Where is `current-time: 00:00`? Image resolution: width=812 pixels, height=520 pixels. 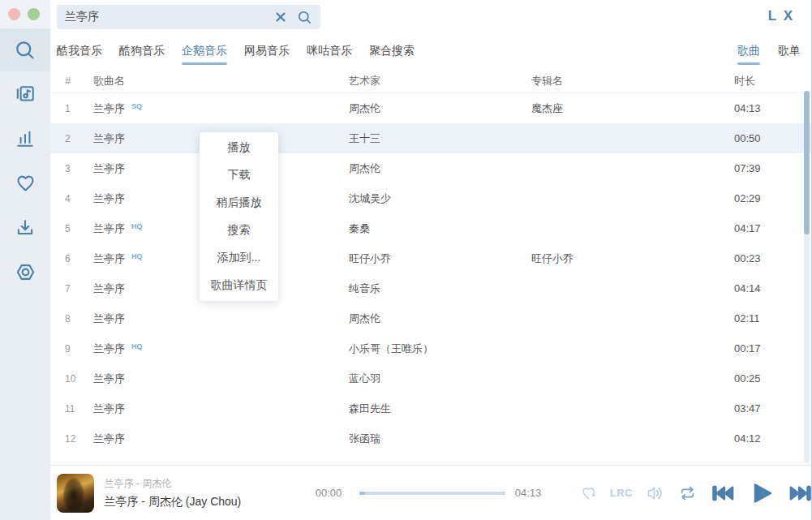 current-time: 00:00 is located at coordinates (333, 493).